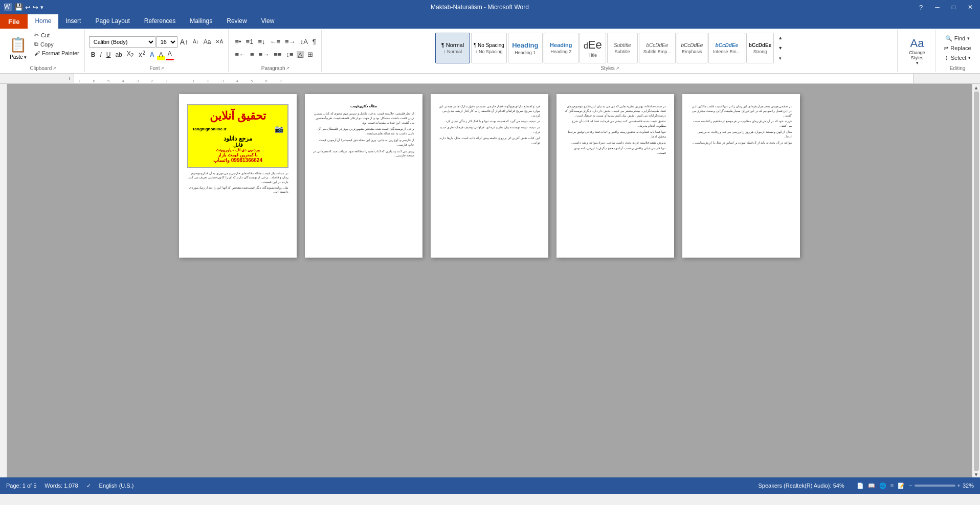 Image resolution: width=980 pixels, height=505 pixels. I want to click on clipboard-expand-icon: ↗, so click(54, 68).